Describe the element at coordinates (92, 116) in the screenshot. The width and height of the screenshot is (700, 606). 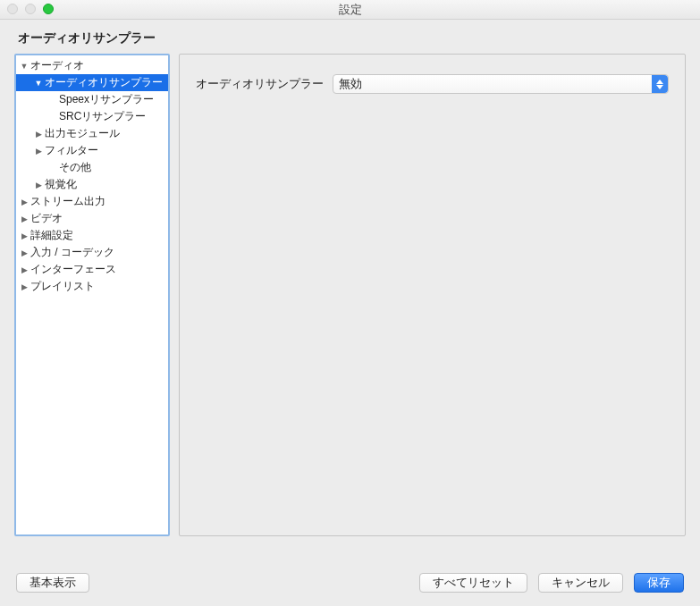
I see `tree-row: SRCリサンプラー` at that location.